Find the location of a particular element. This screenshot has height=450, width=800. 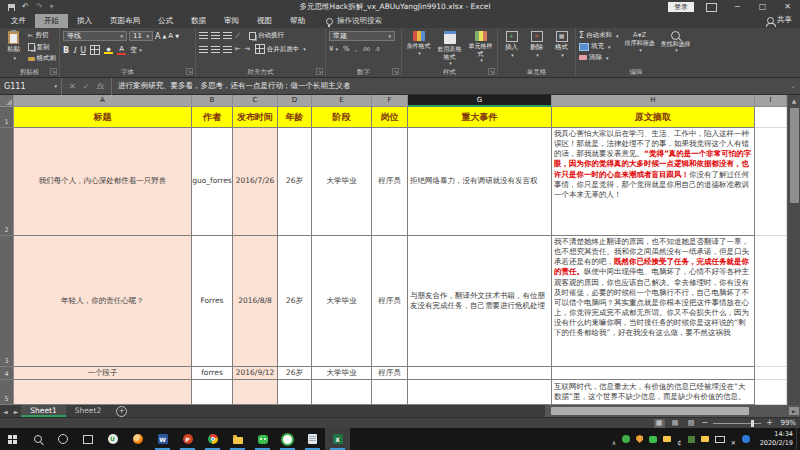

sort-filter-button: A▼Z排序和筛选▾ is located at coordinates (640, 46).